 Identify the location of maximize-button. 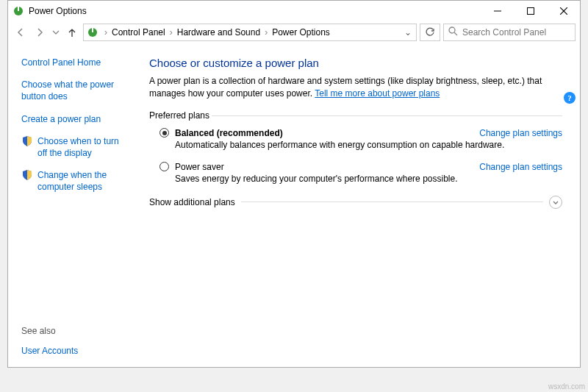
(531, 11).